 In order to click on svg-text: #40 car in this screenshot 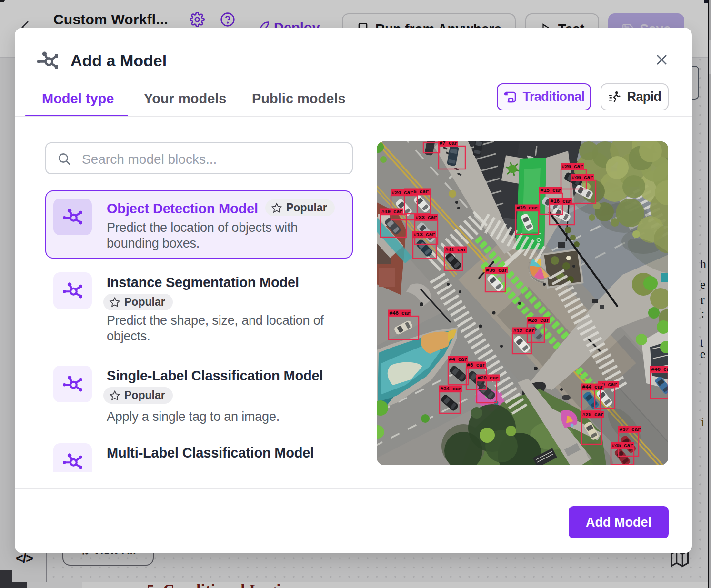, I will do `click(660, 369)`.